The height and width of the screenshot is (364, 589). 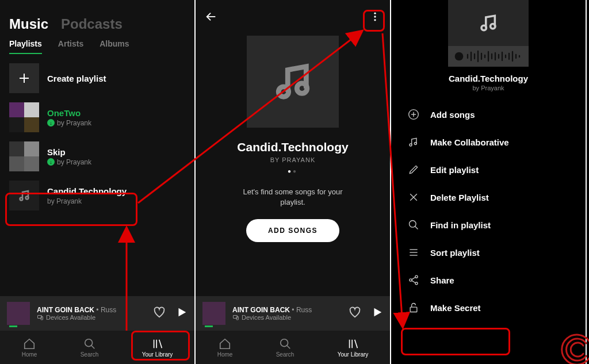 What do you see at coordinates (92, 24) in the screenshot?
I see `tab-podcasts: Podcasts` at bounding box center [92, 24].